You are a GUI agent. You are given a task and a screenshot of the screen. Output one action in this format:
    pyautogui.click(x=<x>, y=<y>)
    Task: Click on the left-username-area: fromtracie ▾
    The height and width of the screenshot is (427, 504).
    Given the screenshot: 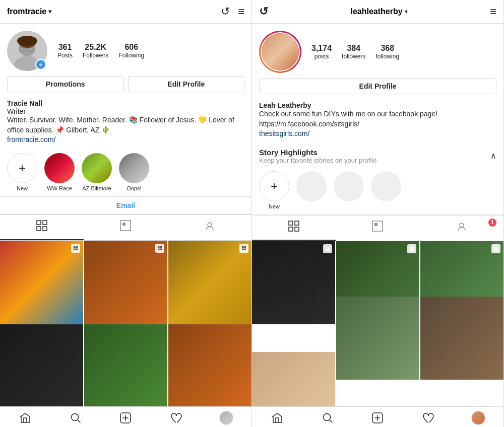 What is the action you would take?
    pyautogui.click(x=29, y=12)
    